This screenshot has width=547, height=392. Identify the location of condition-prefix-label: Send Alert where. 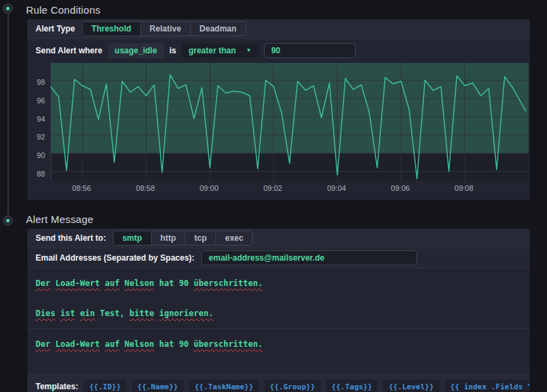
(69, 51).